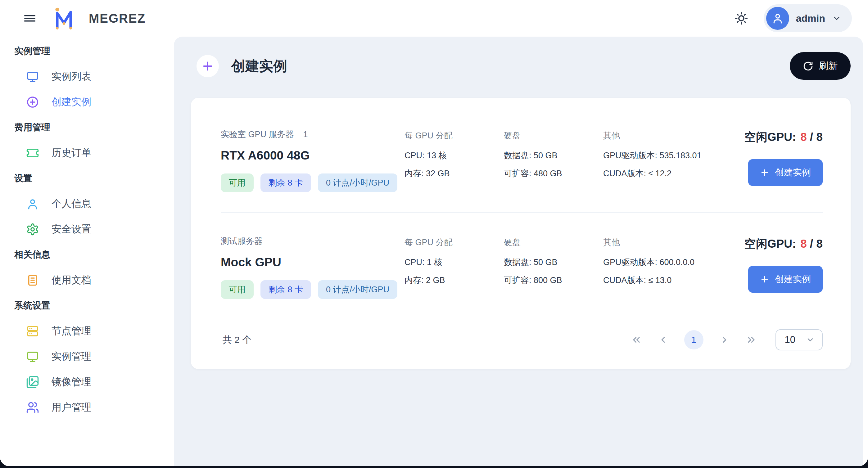 Image resolution: width=868 pixels, height=468 pixels. What do you see at coordinates (94, 331) in the screenshot?
I see `sidebar-item-node-mgmt: 节点管理` at bounding box center [94, 331].